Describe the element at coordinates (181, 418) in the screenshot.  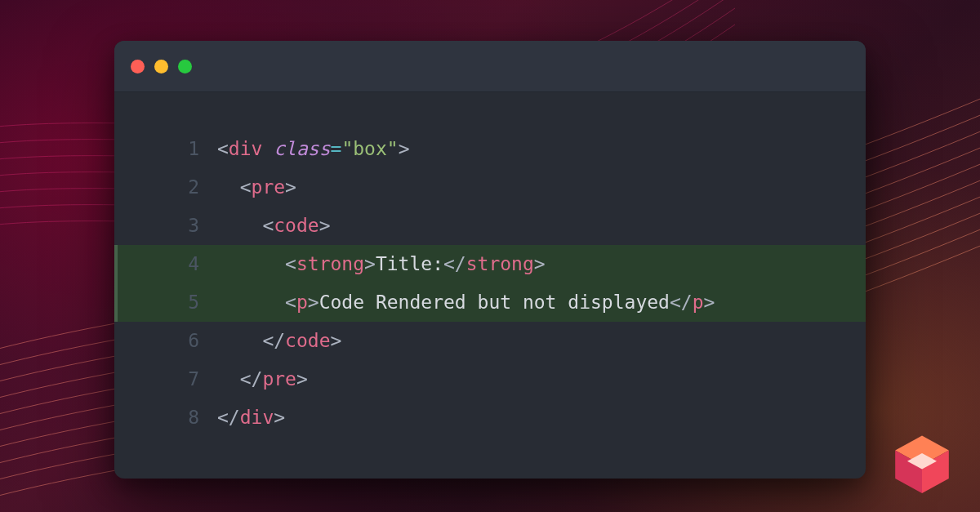
I see `line-number: 8` at that location.